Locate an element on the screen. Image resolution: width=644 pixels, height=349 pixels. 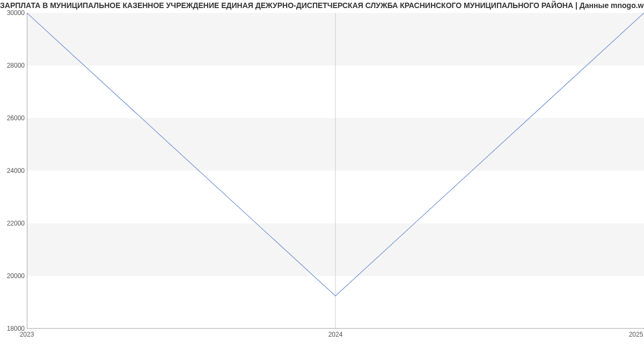
y-tick-20000: 20000 is located at coordinates (16, 276).